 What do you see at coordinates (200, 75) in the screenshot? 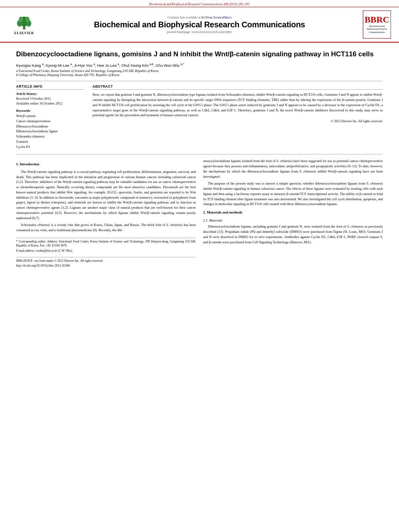
I see `affiliation-2: b College of Pharmacy, Hanyang Universit…` at bounding box center [200, 75].